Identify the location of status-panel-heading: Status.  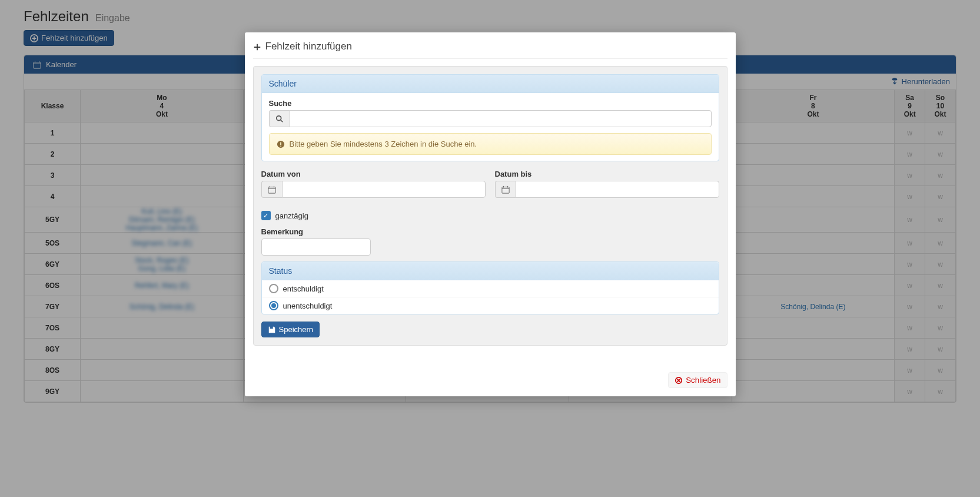
(490, 271).